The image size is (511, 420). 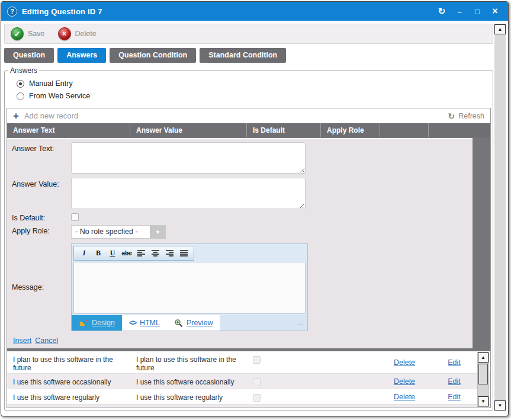 What do you see at coordinates (500, 405) in the screenshot?
I see `outer-scroll-down-button: ▼` at bounding box center [500, 405].